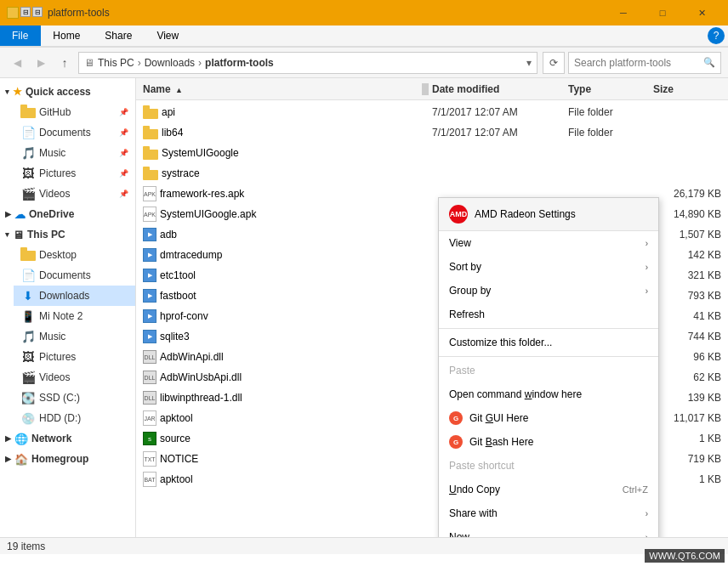 This screenshot has height=566, width=728. I want to click on sidebar-item-music-pc: 🎵 Music, so click(75, 337).